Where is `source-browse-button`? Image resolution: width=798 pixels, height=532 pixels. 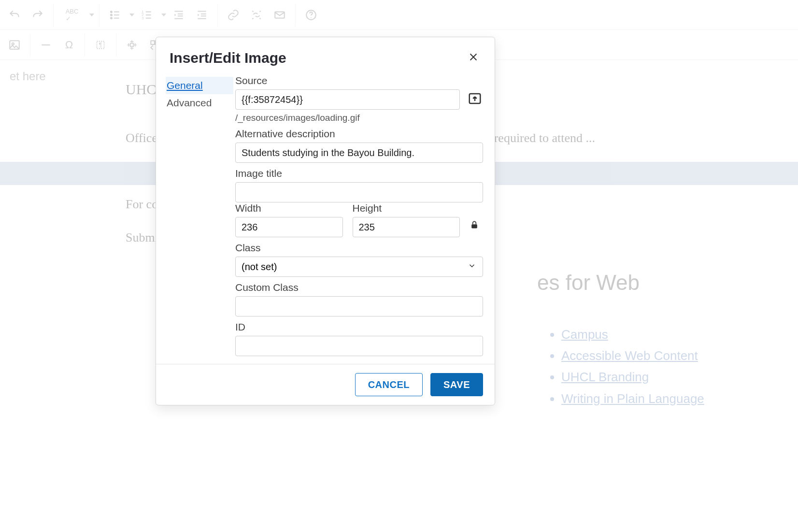
source-browse-button is located at coordinates (475, 100).